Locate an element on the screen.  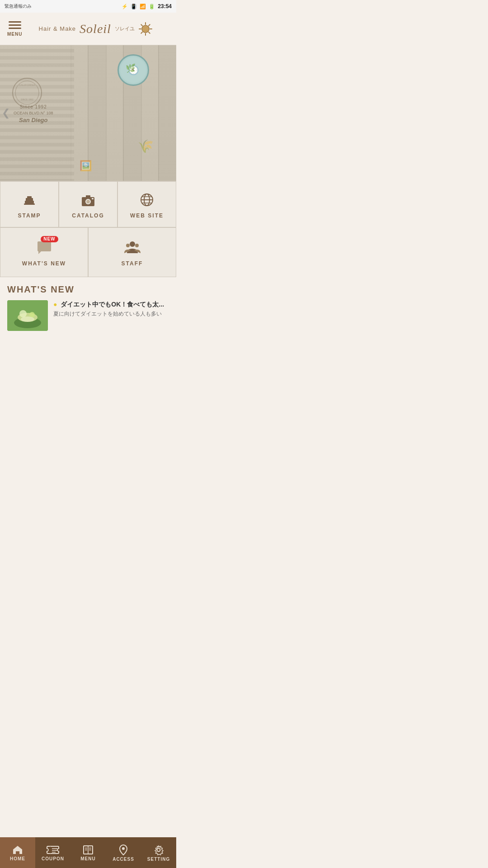
grid-item-website: WEB SITE is located at coordinates (147, 204).